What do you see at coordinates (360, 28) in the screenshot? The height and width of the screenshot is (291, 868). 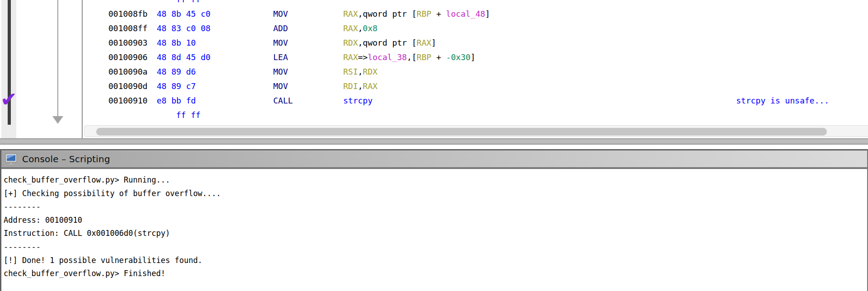 I see `operands-cell: RAX,0x8` at bounding box center [360, 28].